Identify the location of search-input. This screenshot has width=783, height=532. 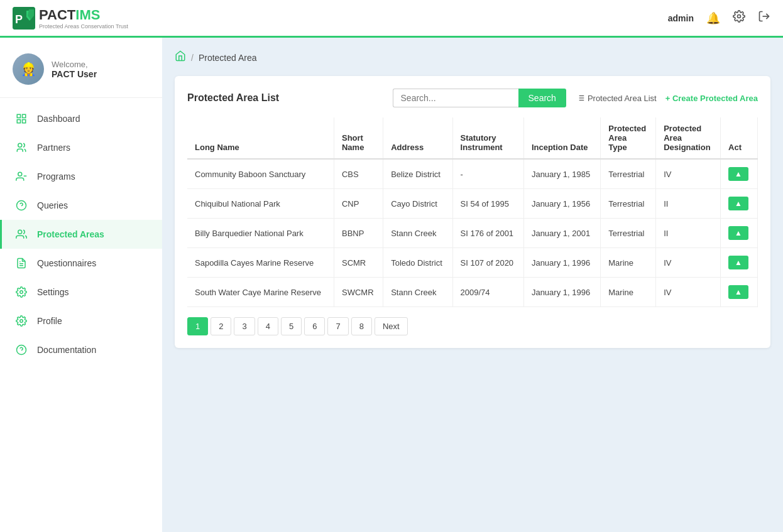
(456, 98).